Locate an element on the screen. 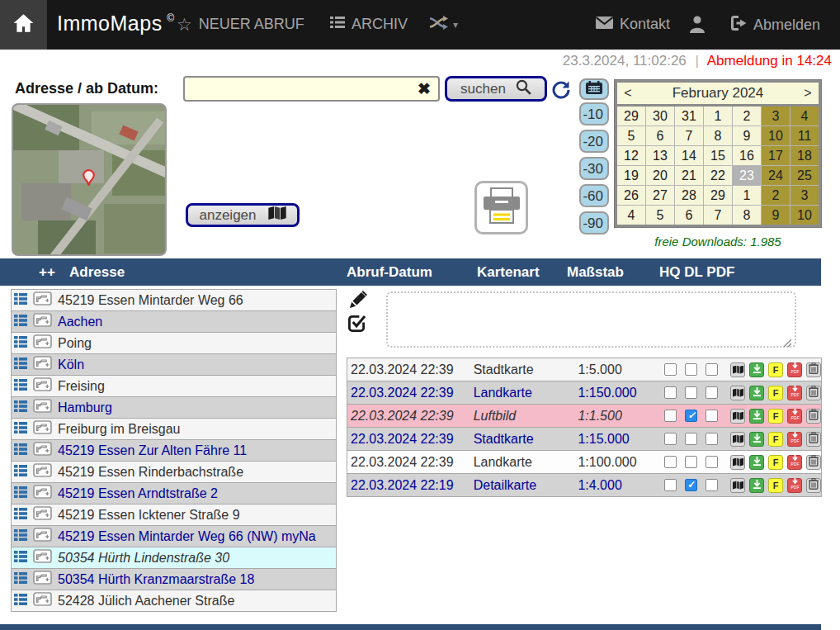  address-list-item: Freising is located at coordinates (173, 386).